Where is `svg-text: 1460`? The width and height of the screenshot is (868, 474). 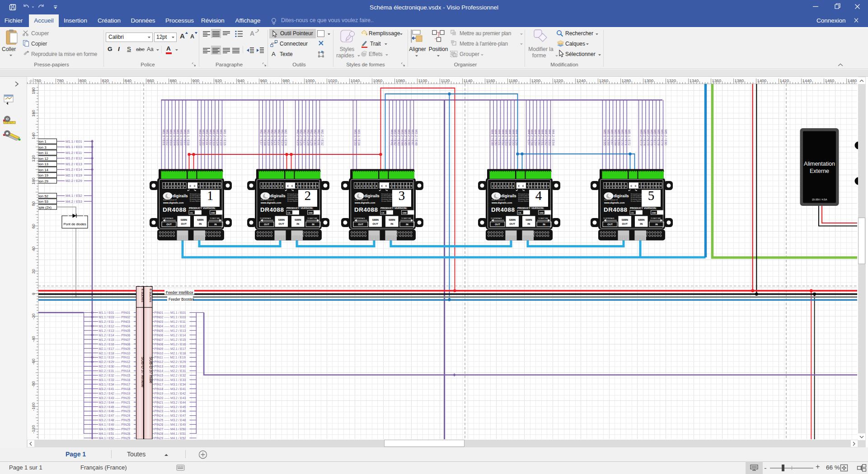
svg-text: 1460 is located at coordinates (830, 81).